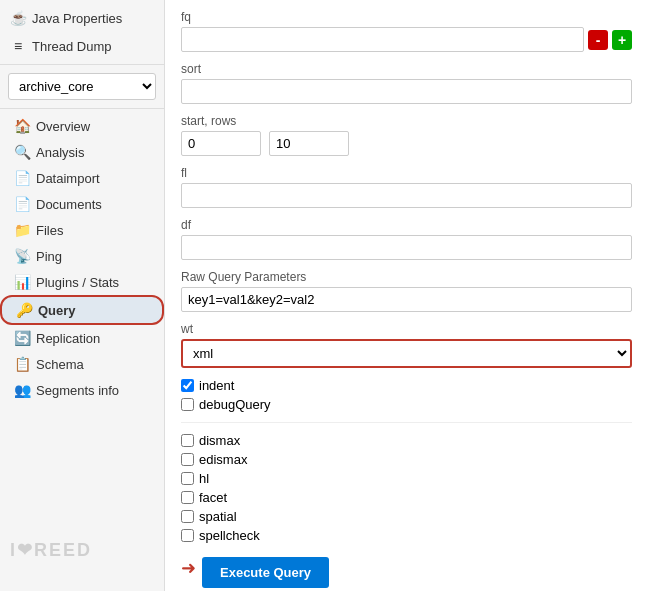  Describe the element at coordinates (82, 87) in the screenshot. I see `core-selector-row: archive_core` at that location.